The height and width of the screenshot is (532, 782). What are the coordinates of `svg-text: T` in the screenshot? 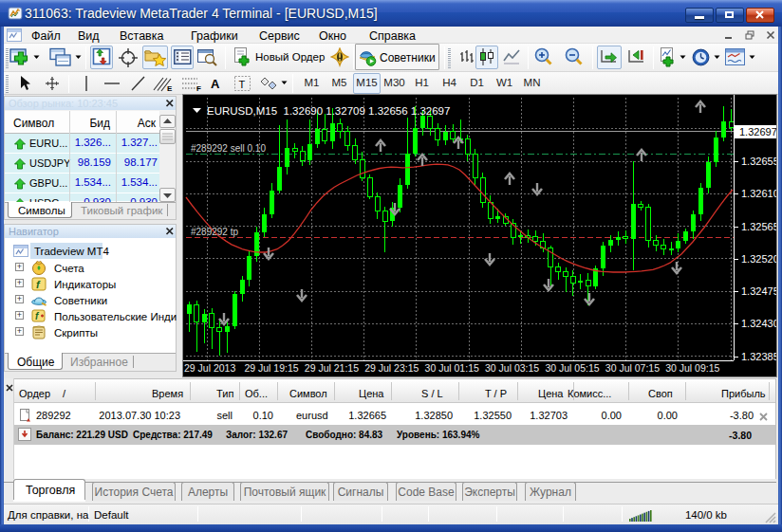 It's located at (243, 84).